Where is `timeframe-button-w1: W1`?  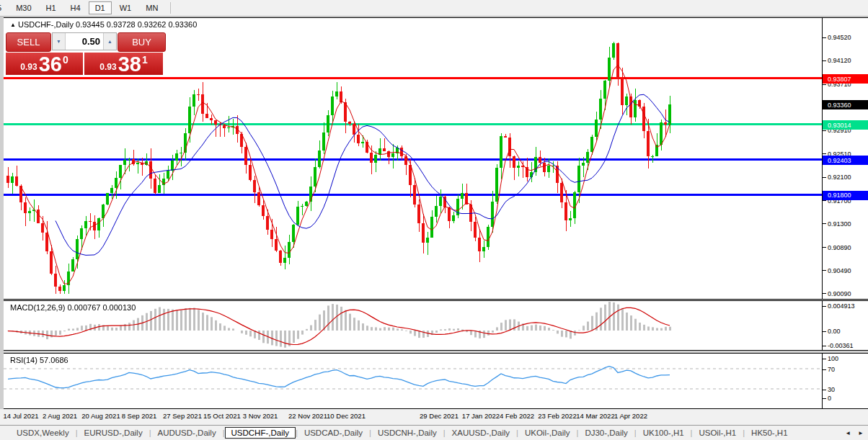 timeframe-button-w1: W1 is located at coordinates (125, 8).